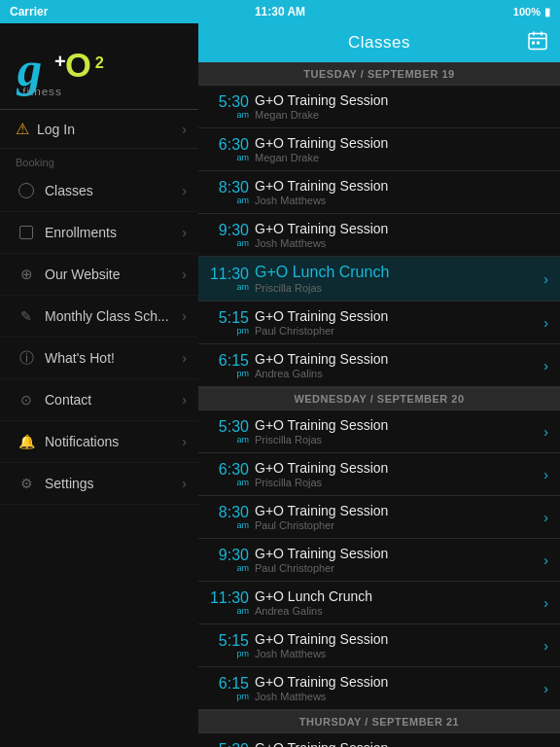 Image resolution: width=560 pixels, height=747 pixels. What do you see at coordinates (99, 274) in the screenshot?
I see `sidebar-item-our-website: ⊕ Our Website ›` at bounding box center [99, 274].